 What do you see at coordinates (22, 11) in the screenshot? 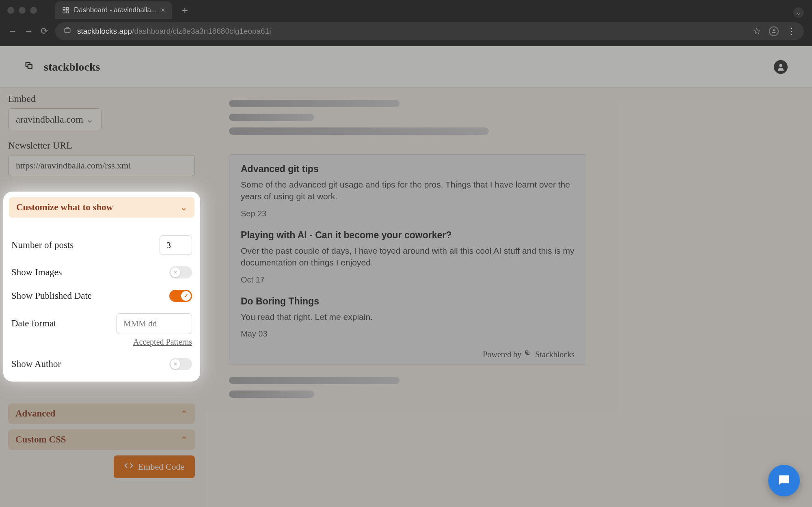
I see `window-controls` at bounding box center [22, 11].